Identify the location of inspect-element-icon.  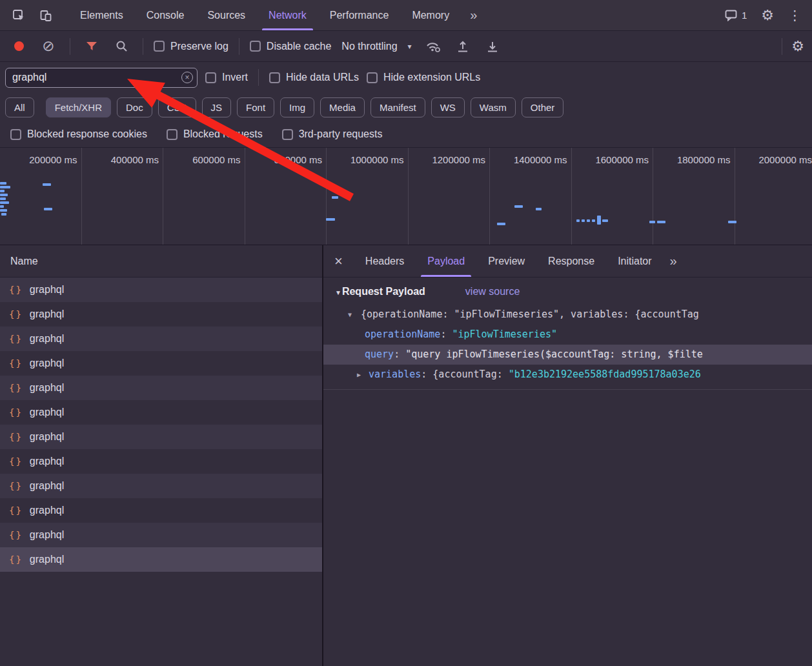
(19, 15).